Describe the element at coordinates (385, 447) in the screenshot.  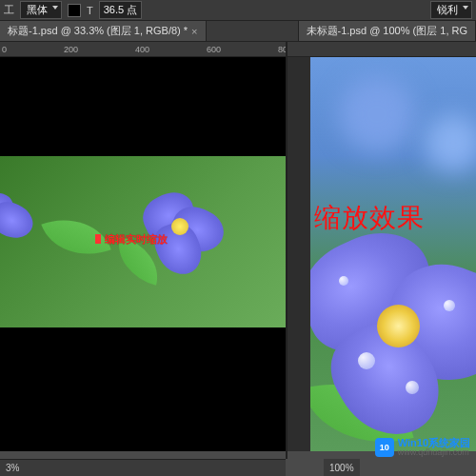
I see `watermark-badge-icon: 10` at that location.